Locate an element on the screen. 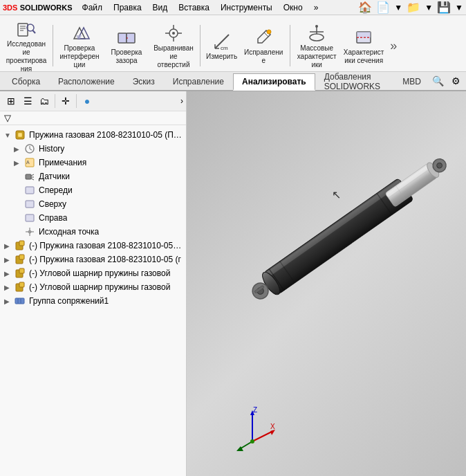 This screenshot has height=476, width=466. ribbon-settings-icon: ⚙ is located at coordinates (456, 81).